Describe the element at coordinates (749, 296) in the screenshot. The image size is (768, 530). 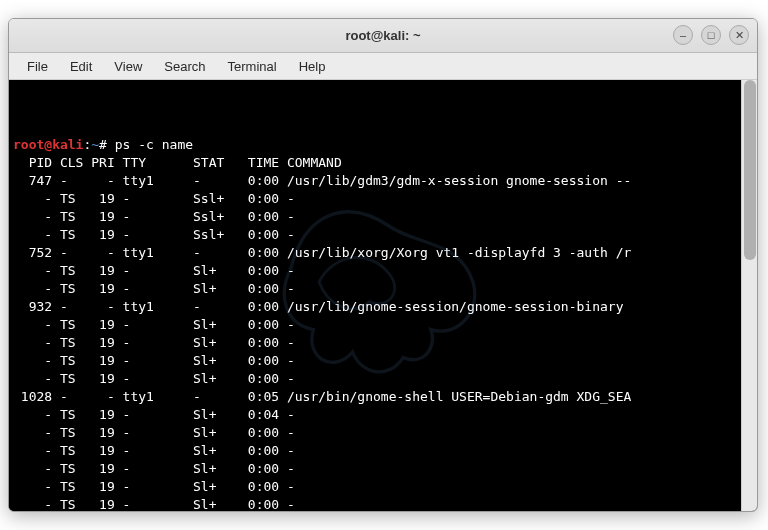
I see `scrollbar` at that location.